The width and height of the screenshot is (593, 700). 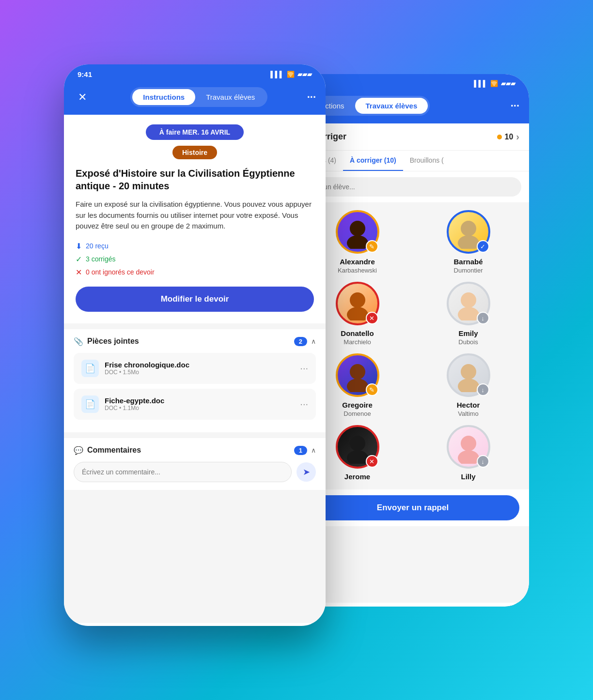 What do you see at coordinates (108, 450) in the screenshot?
I see `comments-title: 💬 Commentaires` at bounding box center [108, 450].